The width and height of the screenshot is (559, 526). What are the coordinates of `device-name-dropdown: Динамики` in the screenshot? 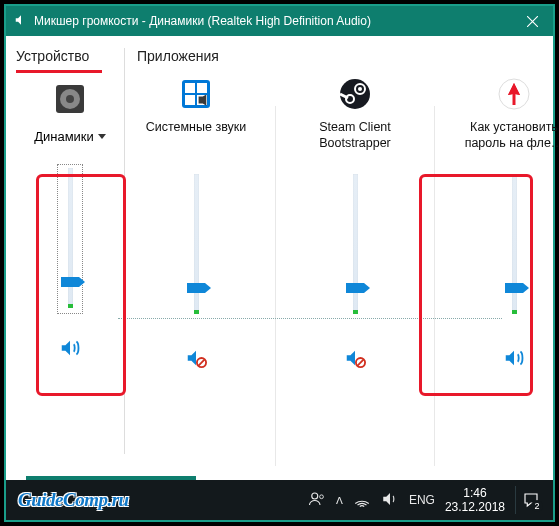 It's located at (70, 136).